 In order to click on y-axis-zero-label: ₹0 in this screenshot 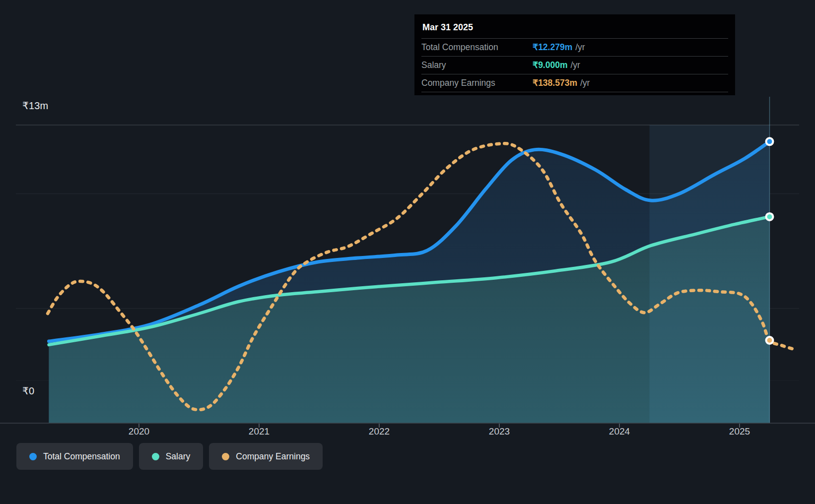, I will do `click(28, 391)`.